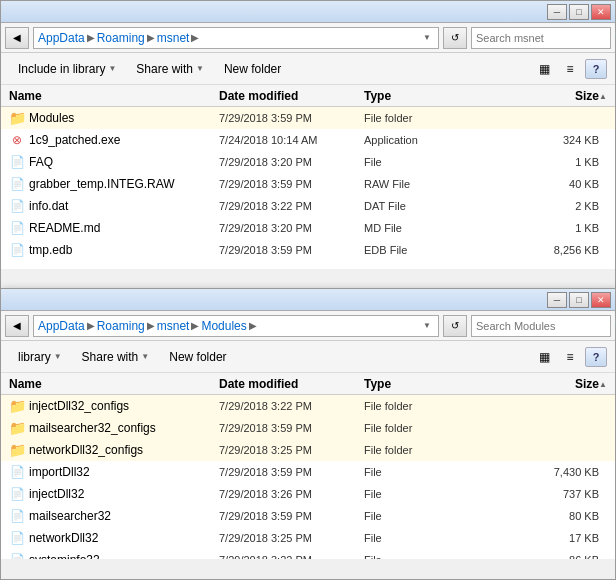 This screenshot has height=580, width=616. I want to click on back-button-2: ◀, so click(17, 326).